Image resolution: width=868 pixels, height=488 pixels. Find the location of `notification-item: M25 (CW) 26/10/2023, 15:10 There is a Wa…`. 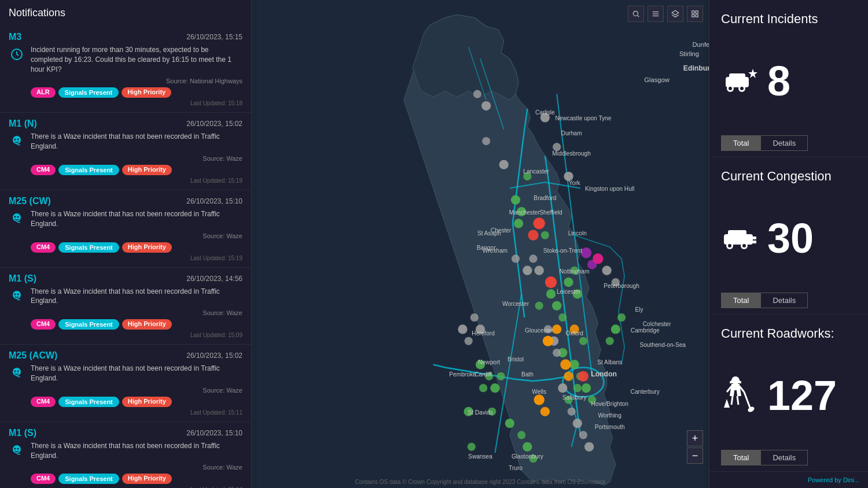

notification-item: M25 (CW) 26/10/2023, 15:10 There is a Wa… is located at coordinates (126, 229).